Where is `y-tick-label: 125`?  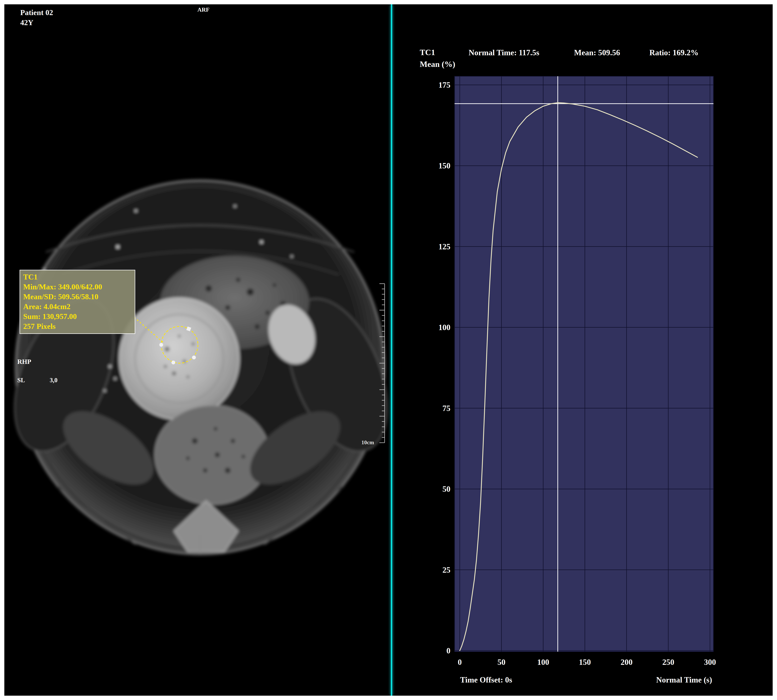 y-tick-label: 125 is located at coordinates (444, 247).